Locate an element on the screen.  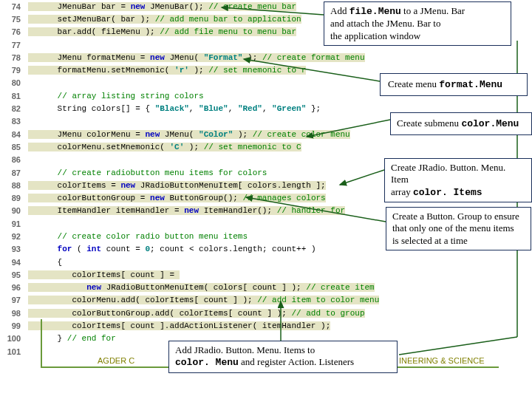
line-number: 89 is located at coordinates (14, 198).